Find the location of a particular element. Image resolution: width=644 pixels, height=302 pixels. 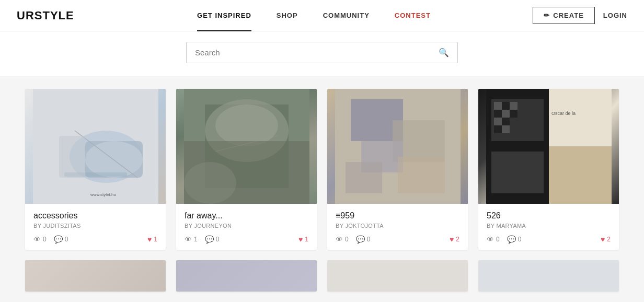

eye-icon-4: 👁 is located at coordinates (490, 239).